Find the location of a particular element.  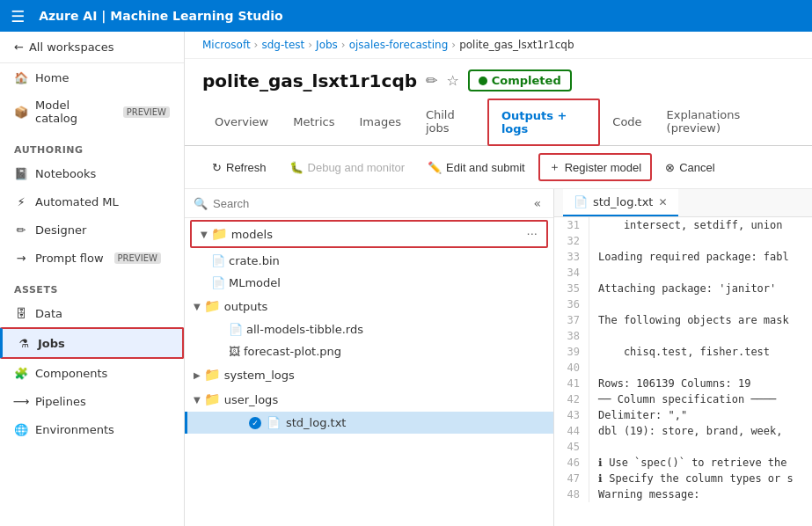

folder-models: ▼ 📁 models ··· is located at coordinates (369, 234).